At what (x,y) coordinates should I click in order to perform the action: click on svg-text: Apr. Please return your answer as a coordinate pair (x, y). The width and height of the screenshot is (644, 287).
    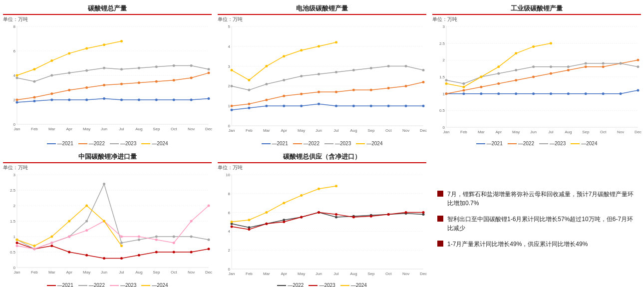
    Looking at the image, I should click on (70, 129).